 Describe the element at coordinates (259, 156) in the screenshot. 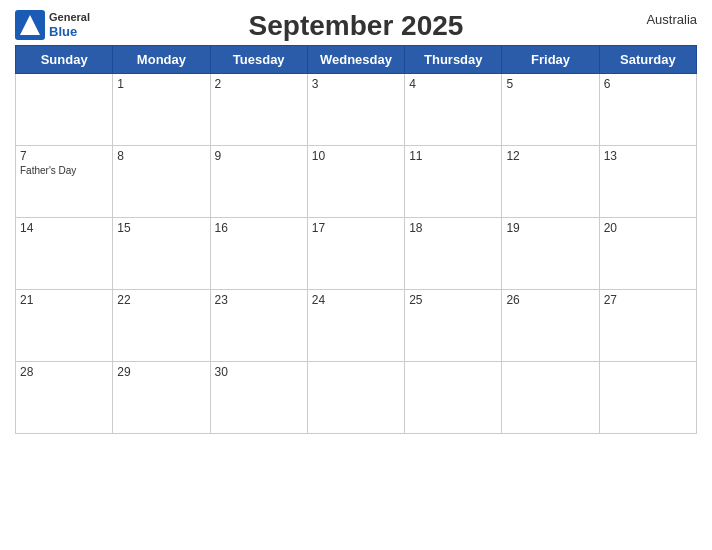

I see `date-number: 9` at that location.